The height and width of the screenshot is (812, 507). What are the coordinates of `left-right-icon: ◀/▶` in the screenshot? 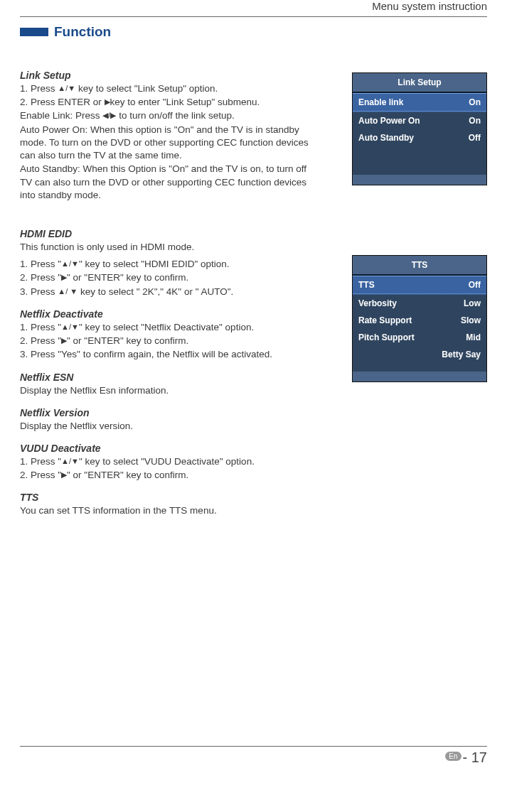 It's located at (110, 115).